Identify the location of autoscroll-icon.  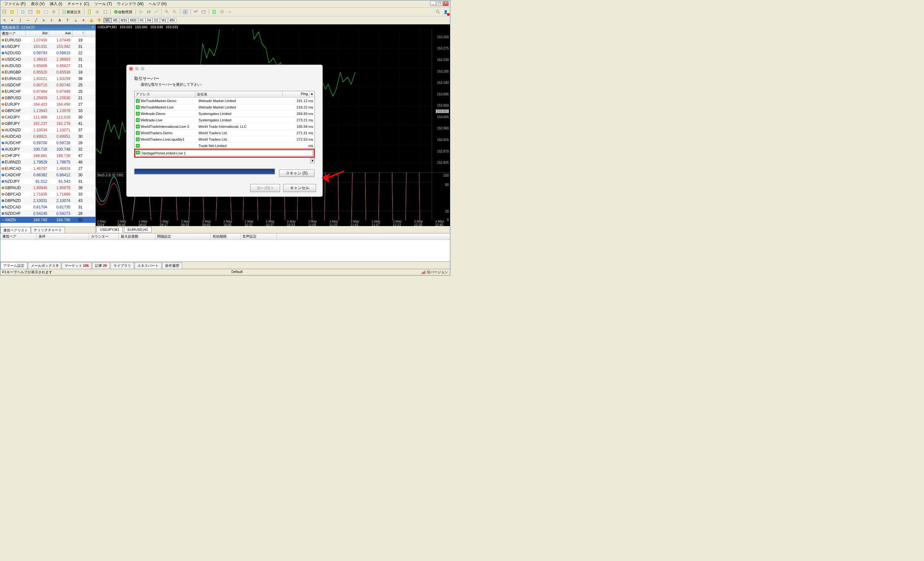
(230, 12).